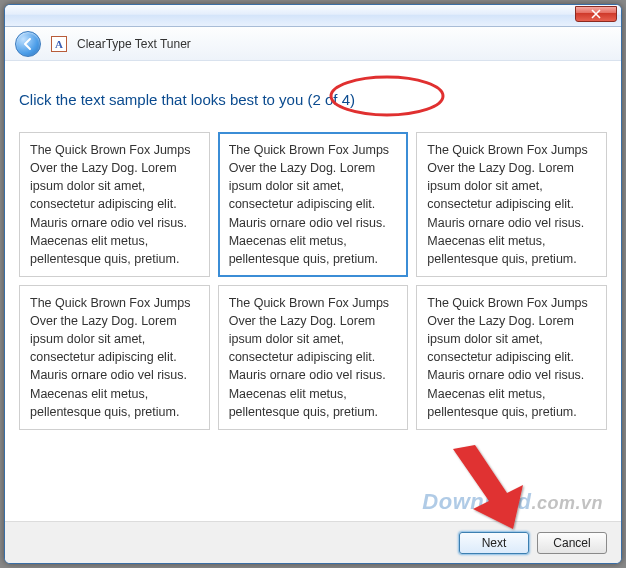  I want to click on text-sample-6: The Quick Brown Fox Jumps Over the Lazy …, so click(512, 358).